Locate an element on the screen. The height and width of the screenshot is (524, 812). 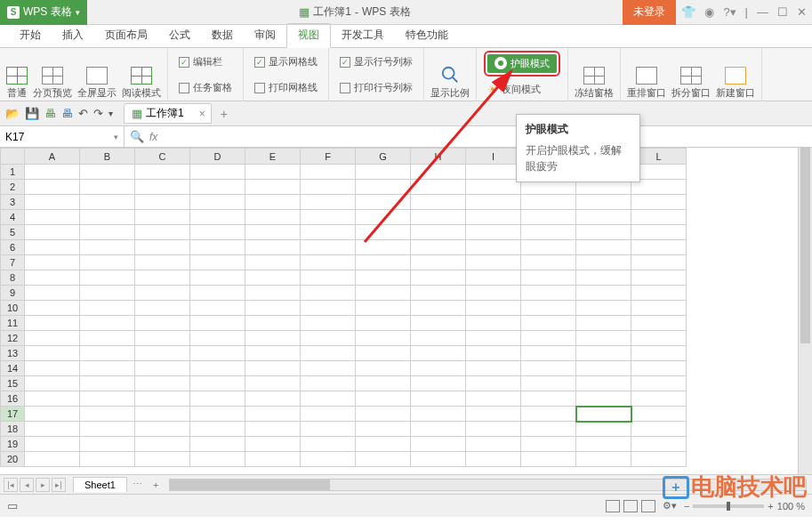
close-tab-icon: × is located at coordinates (203, 114).